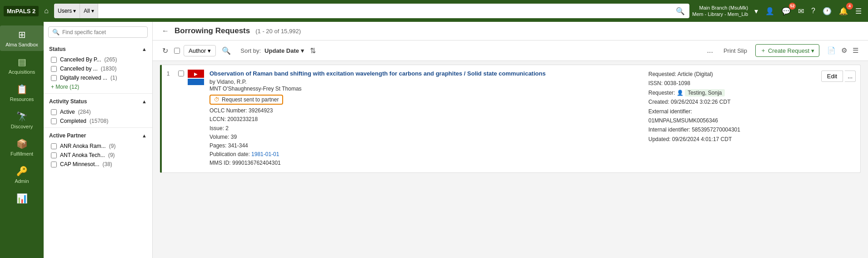 The width and height of the screenshot is (868, 258). Describe the element at coordinates (98, 164) in the screenshot. I see `facet-partner-cap: CAP Minnesot... (38)` at that location.